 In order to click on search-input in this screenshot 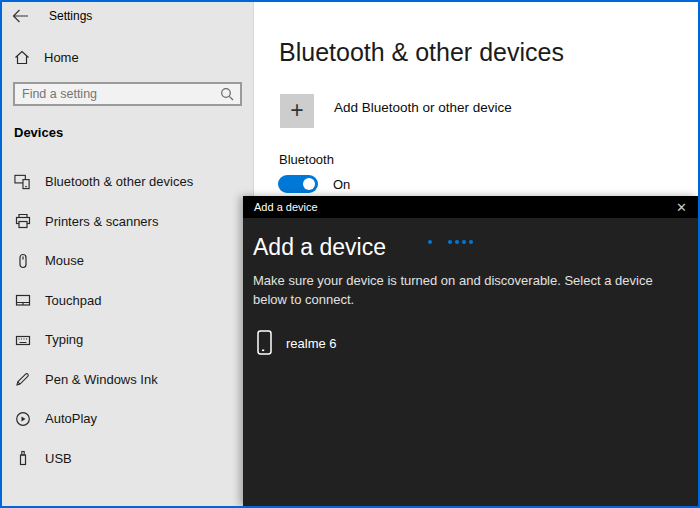, I will do `click(118, 94)`.